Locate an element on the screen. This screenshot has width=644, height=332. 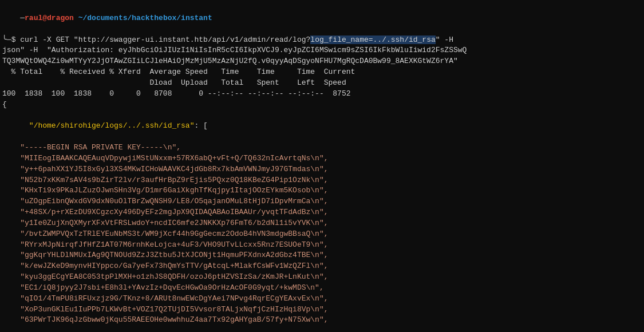
rsa-line-14: "qIO1/4TmPU8iRFUxzjz9G/TKnz+8/ARUt8nwEWc… is located at coordinates (322, 299).